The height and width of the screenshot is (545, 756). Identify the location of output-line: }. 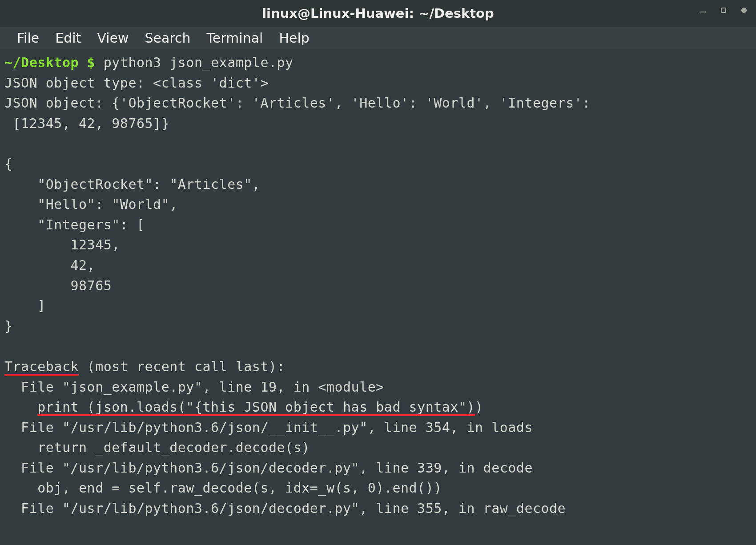
(9, 326).